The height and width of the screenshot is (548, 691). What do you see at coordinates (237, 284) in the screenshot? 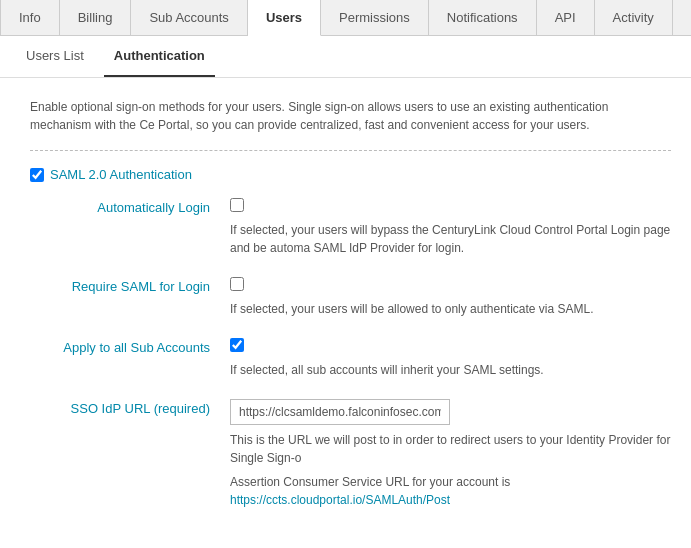
I see `require-saml-checkbox` at bounding box center [237, 284].